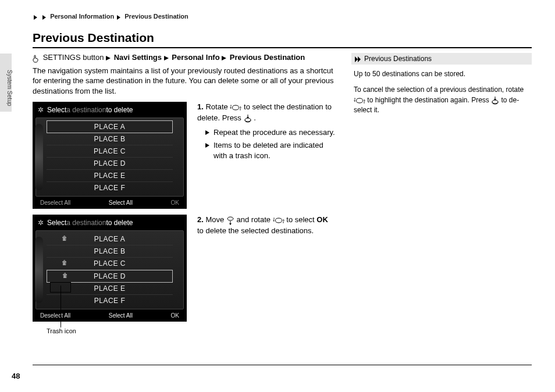  What do you see at coordinates (9, 88) in the screenshot?
I see `side-tab-label: System Setup` at bounding box center [9, 88].